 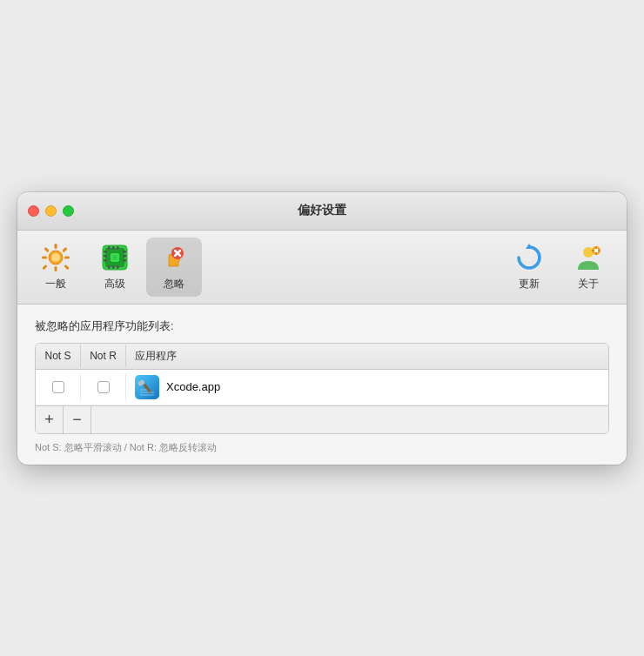 I want to click on col-header-notr: Not R, so click(x=104, y=356).